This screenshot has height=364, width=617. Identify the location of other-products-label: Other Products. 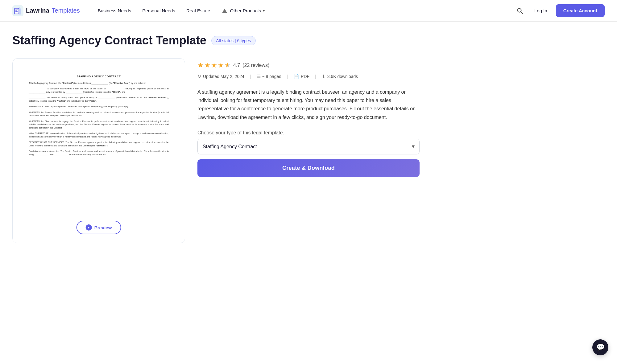
(246, 10).